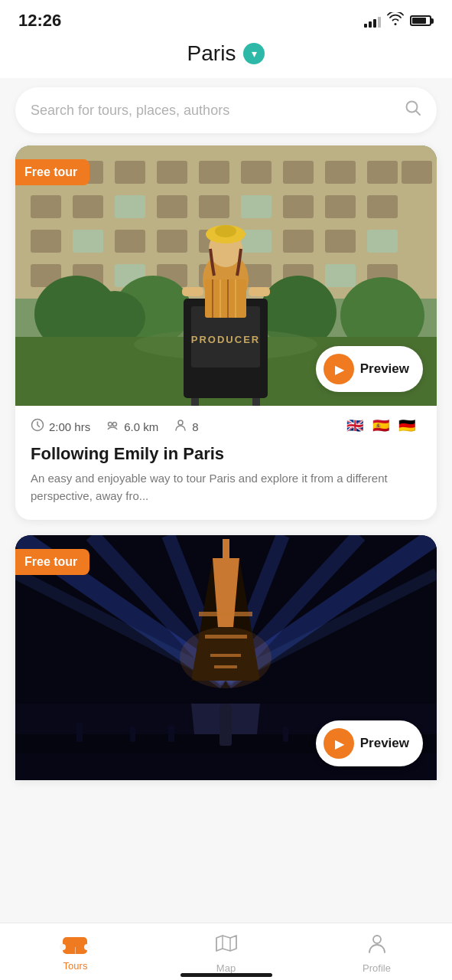 The height and width of the screenshot is (980, 452). Describe the element at coordinates (141, 427) in the screenshot. I see `distance-value: 6.0 km` at that location.